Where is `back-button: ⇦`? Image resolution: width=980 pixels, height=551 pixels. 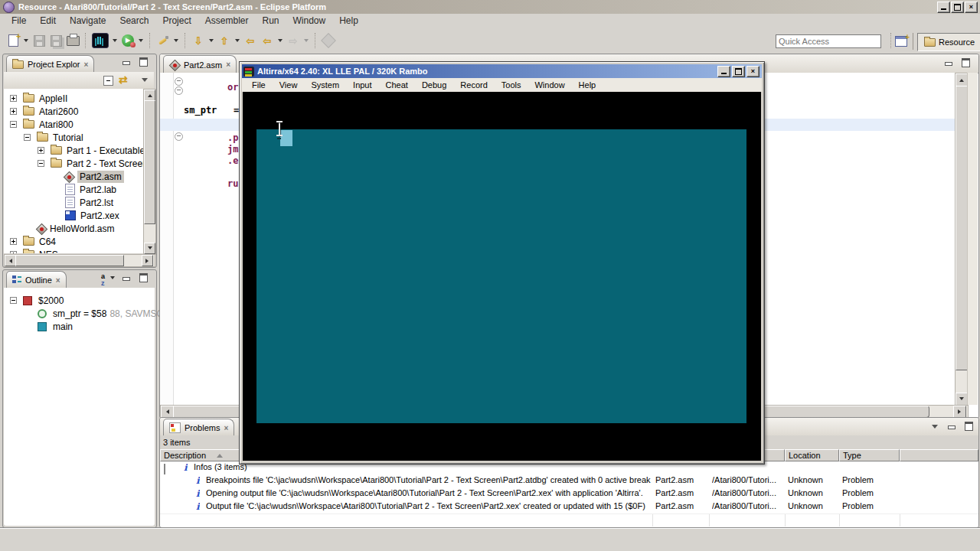 back-button: ⇦ is located at coordinates (267, 41).